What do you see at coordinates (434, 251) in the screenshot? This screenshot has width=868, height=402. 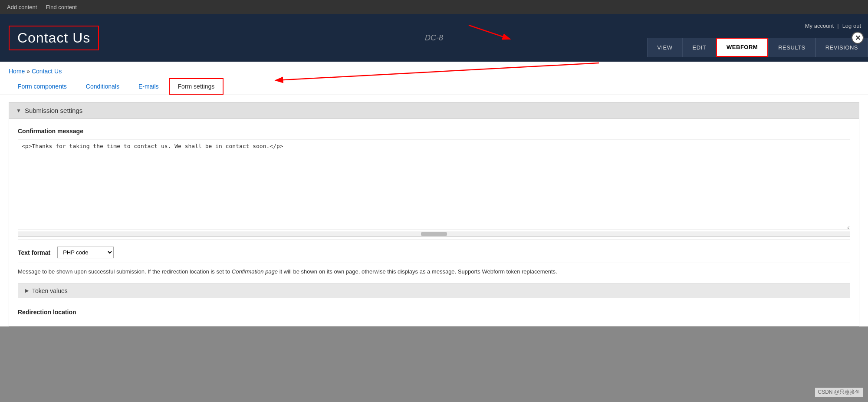 I see `text-format-row: Text format PHP code Full HTML Plain tex…` at bounding box center [434, 251].